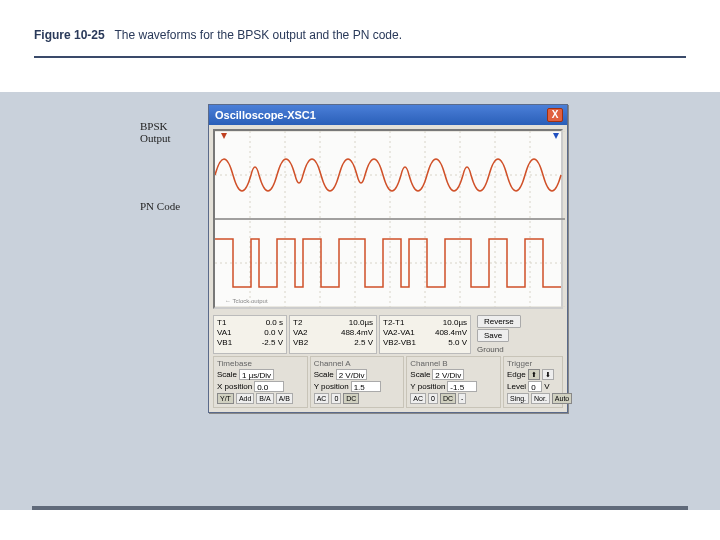 The width and height of the screenshot is (720, 540). I want to click on timebase-scale: 1 µs/Div, so click(256, 374).